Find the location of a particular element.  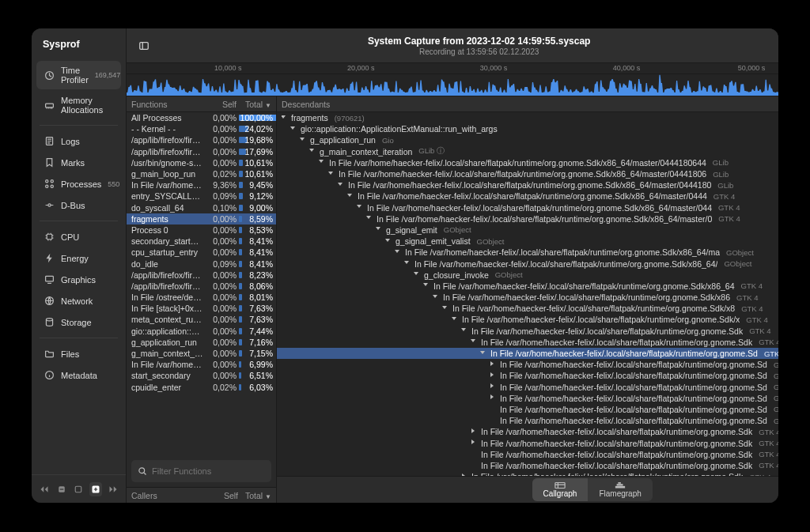

function-row: g_main_context_itera0,00%7,15% is located at coordinates (201, 353).